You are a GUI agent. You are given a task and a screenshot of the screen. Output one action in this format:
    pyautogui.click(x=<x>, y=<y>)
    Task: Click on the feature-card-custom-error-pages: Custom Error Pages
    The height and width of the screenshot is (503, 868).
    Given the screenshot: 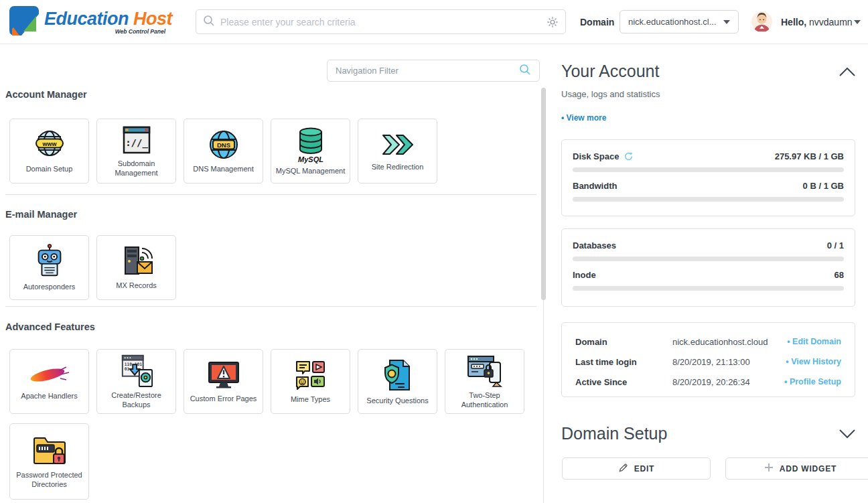 What is the action you would take?
    pyautogui.click(x=224, y=382)
    